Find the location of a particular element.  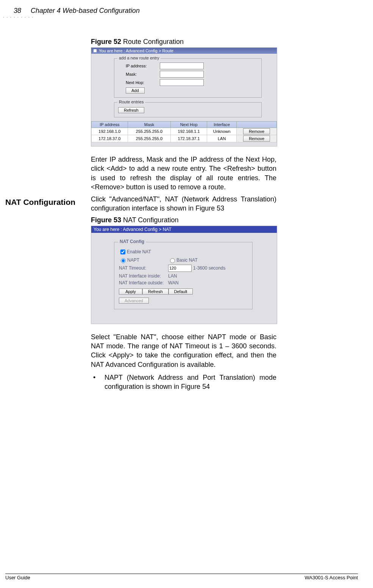

napt-label: NAPT is located at coordinates (133, 260).